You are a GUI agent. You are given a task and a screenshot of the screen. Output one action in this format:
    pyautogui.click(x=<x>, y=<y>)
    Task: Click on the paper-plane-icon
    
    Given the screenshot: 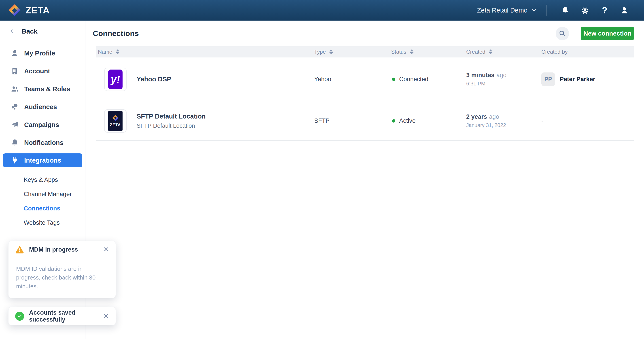 What is the action you would take?
    pyautogui.click(x=15, y=125)
    